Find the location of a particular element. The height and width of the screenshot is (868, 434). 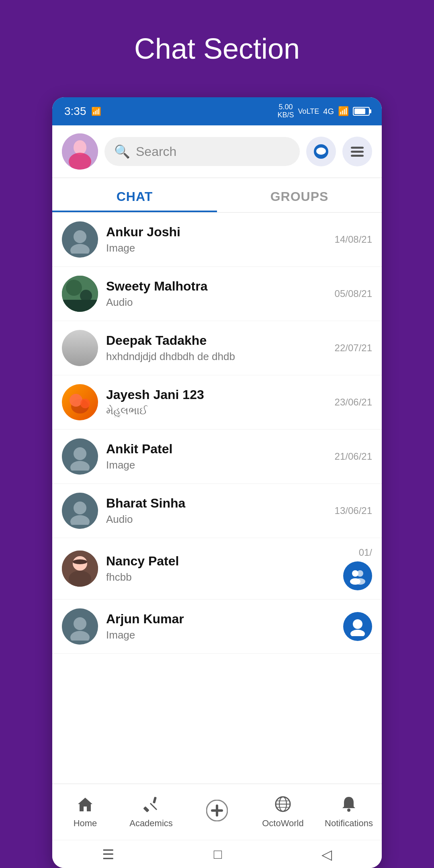

tab-groups: GROUPS is located at coordinates (299, 195).